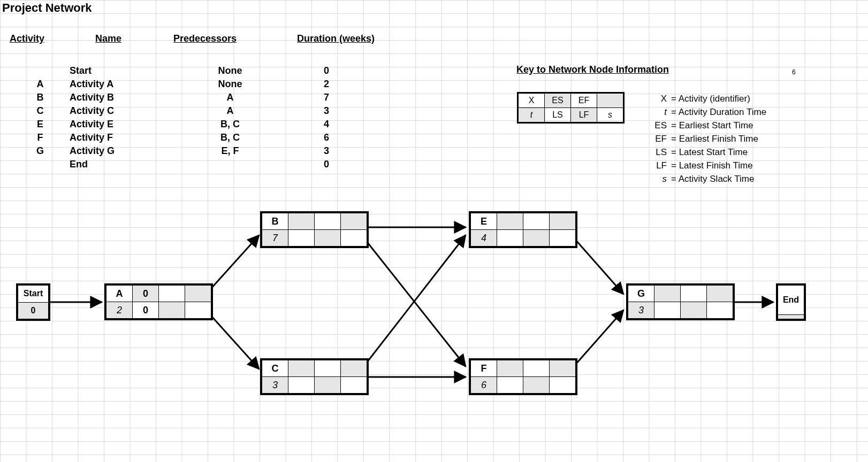 The image size is (868, 462). What do you see at coordinates (315, 376) in the screenshot?
I see `node-c: C 3` at bounding box center [315, 376].